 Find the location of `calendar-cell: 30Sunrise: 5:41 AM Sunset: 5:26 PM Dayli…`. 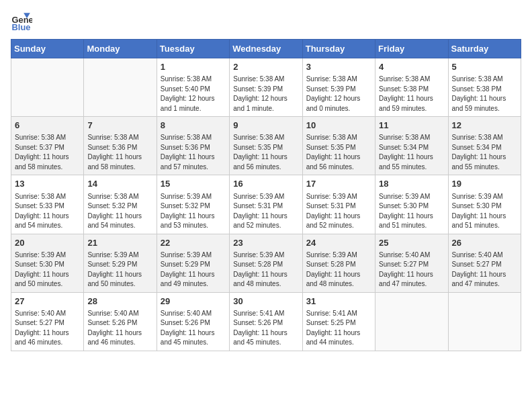

calendar-cell: 30Sunrise: 5:41 AM Sunset: 5:26 PM Dayli… is located at coordinates (266, 321).